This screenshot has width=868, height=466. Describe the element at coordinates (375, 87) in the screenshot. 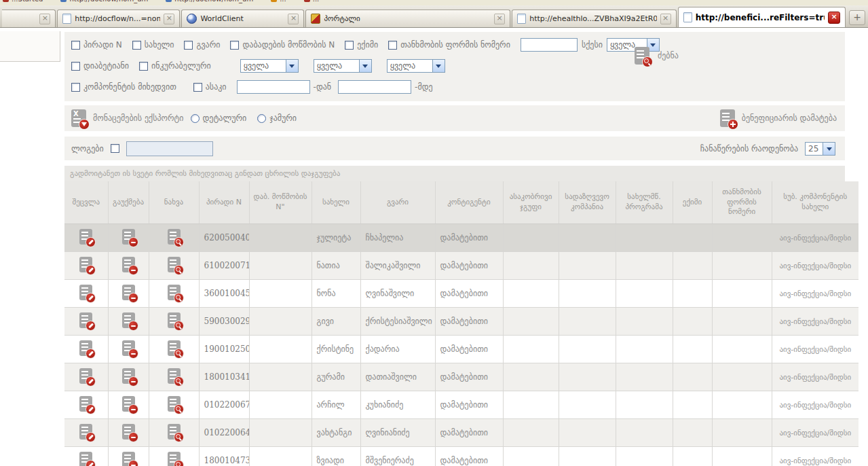

I see `age-to-input` at that location.